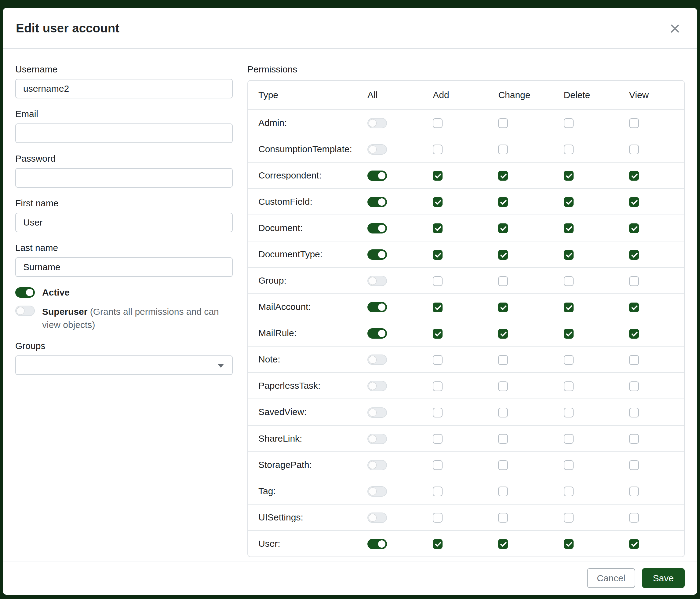 This screenshot has height=599, width=700. What do you see at coordinates (124, 89) in the screenshot?
I see `username-input` at bounding box center [124, 89].